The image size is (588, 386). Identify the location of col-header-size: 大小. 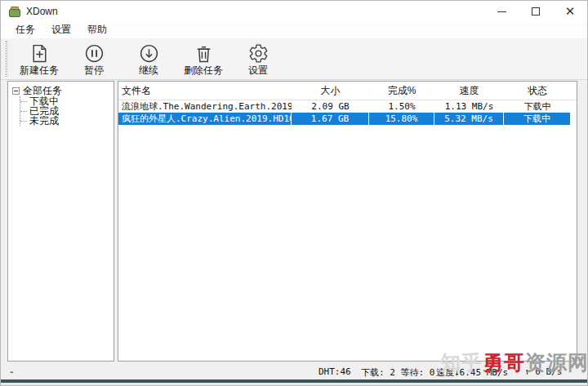
(330, 91).